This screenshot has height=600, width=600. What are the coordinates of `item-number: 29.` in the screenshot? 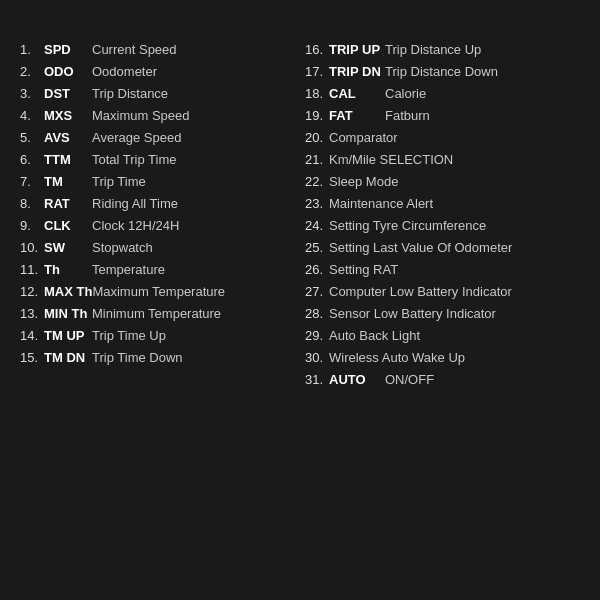 It's located at (317, 336).